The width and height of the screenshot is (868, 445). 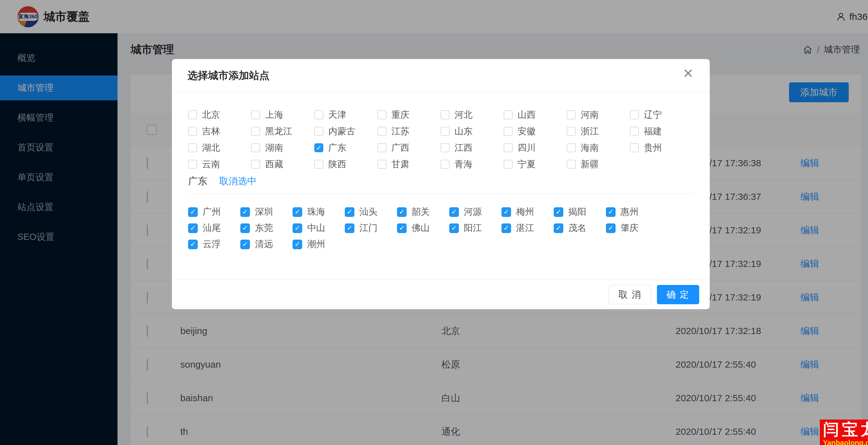 What do you see at coordinates (598, 131) in the screenshot?
I see `province-option: ✓ 浙江` at bounding box center [598, 131].